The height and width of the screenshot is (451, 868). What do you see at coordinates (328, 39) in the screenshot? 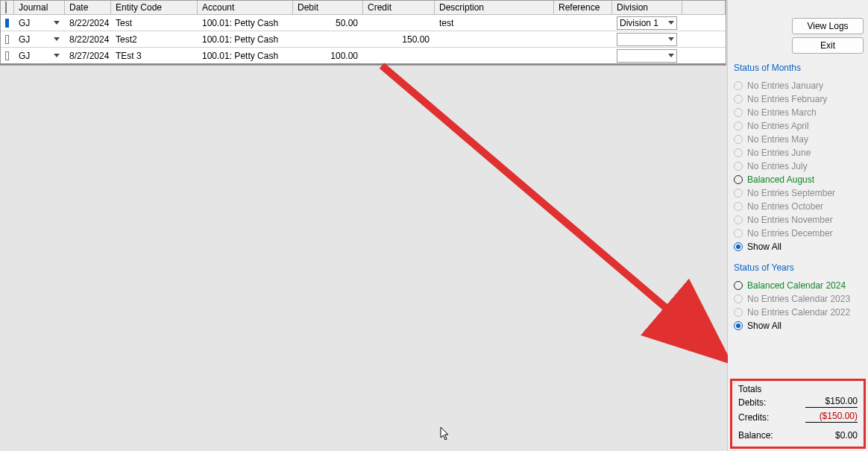
I see `row-debit` at bounding box center [328, 39].